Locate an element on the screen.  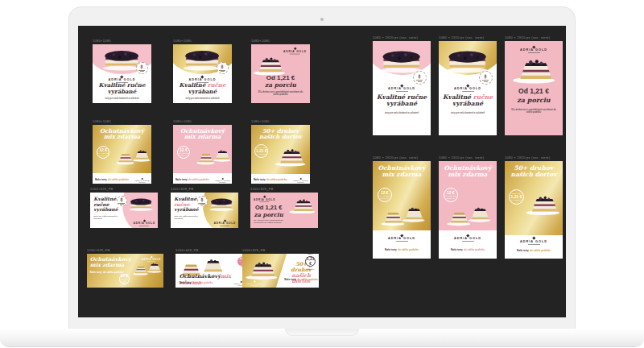
banner-porcia-square: ADRIA GOLD Od 1,21 € za porciu 50+ druho… is located at coordinates (280, 74).